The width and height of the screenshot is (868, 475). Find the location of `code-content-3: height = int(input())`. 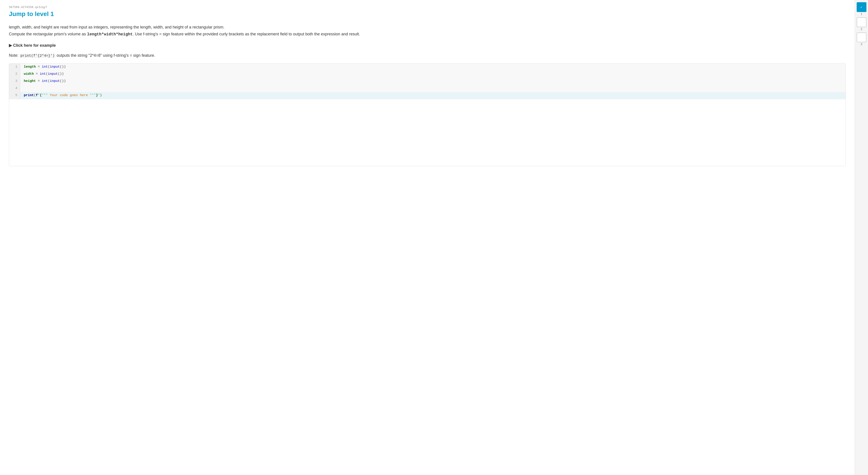

code-content-3: height = int(input()) is located at coordinates (433, 82).